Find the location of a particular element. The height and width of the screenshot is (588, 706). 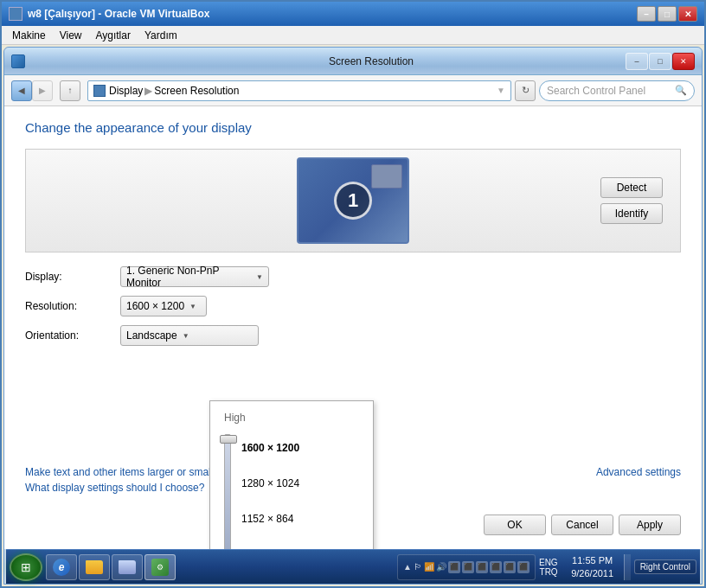

date-text: 9/26/2011 is located at coordinates (592, 573).